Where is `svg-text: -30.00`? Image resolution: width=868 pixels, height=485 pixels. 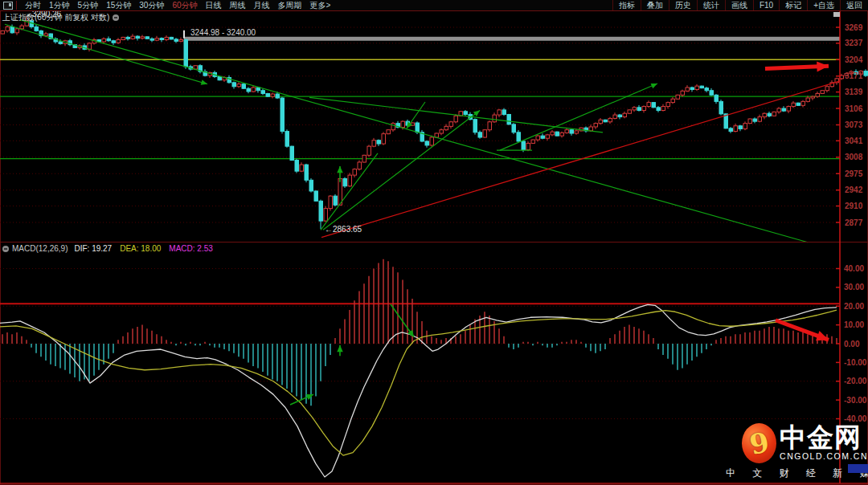
svg-text: -30.00 is located at coordinates (855, 400).